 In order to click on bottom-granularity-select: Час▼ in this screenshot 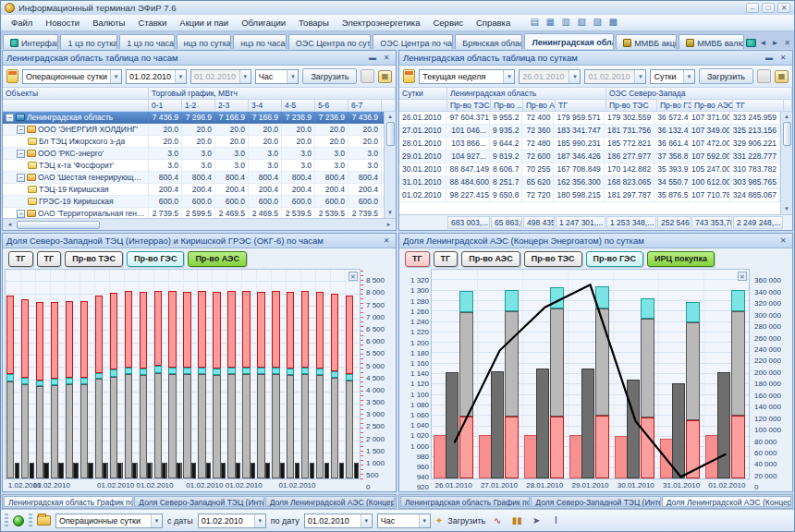, I will do `click(404, 521)`.